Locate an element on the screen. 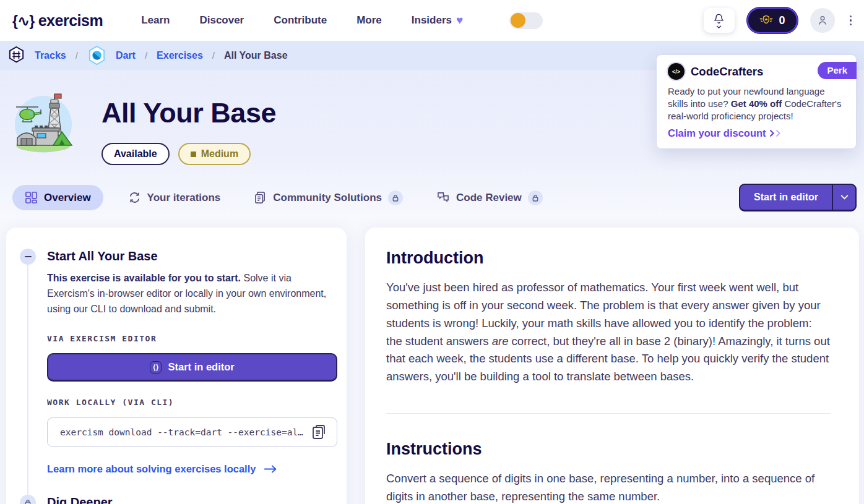 The image size is (864, 504). user-avatar is located at coordinates (823, 20).